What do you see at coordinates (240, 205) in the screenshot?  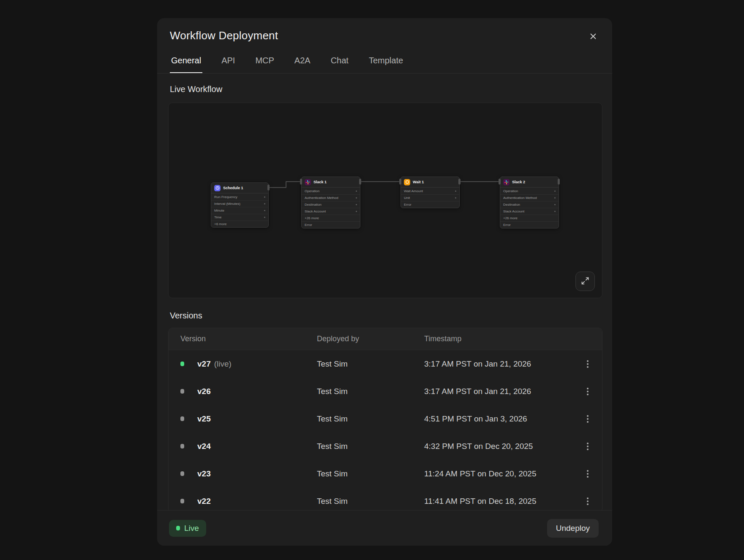 I see `workflow-node-schedule-1: Schedule 1 Run Frequency Interval (Minut…` at bounding box center [240, 205].